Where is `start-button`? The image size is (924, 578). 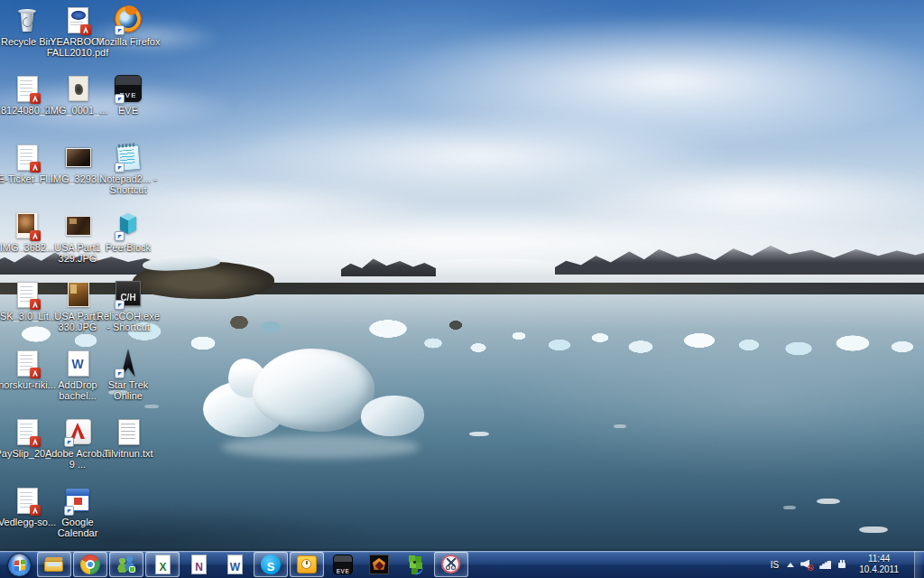 start-button is located at coordinates (19, 564).